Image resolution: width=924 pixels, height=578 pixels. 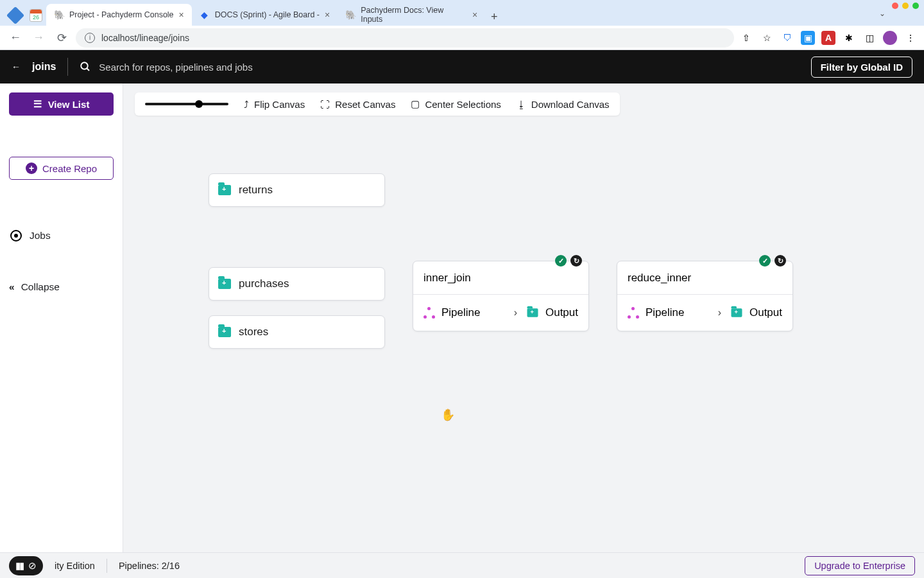 What do you see at coordinates (849, 38) in the screenshot?
I see `extensions-icon: ✱` at bounding box center [849, 38].